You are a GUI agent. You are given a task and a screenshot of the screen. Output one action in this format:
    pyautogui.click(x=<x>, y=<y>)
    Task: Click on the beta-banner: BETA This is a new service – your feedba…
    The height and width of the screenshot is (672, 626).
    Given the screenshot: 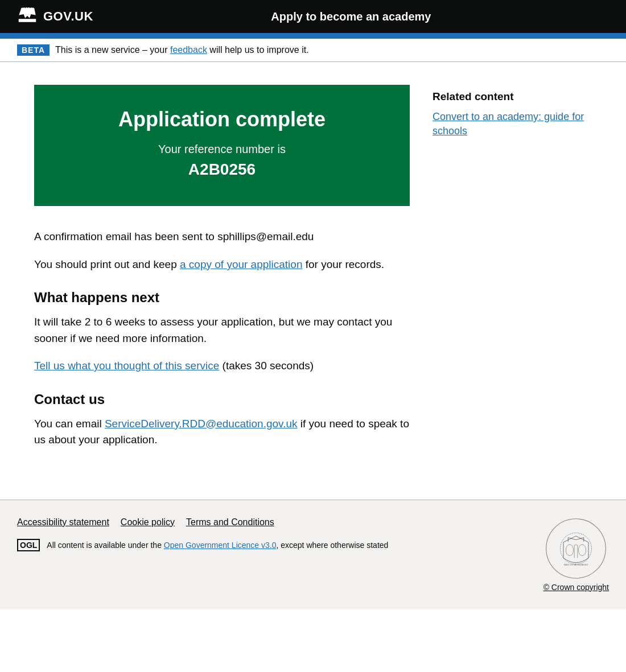 What is the action you would take?
    pyautogui.click(x=313, y=50)
    